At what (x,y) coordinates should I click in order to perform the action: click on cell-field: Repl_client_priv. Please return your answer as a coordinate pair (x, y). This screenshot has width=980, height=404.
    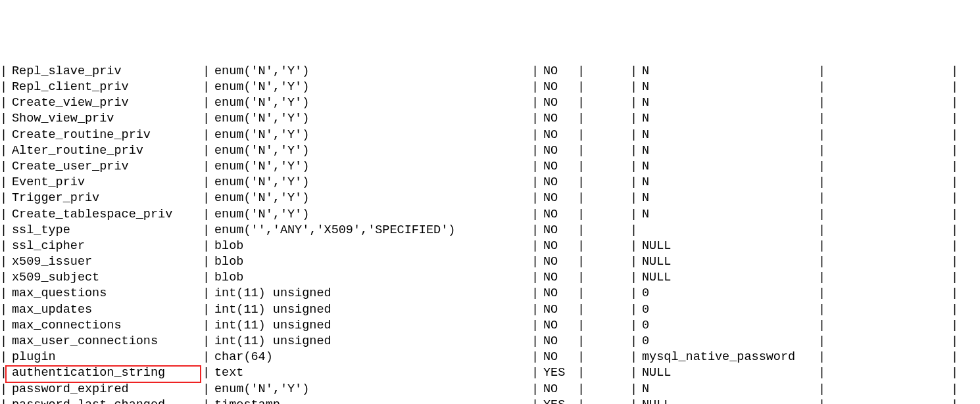
    Looking at the image, I should click on (105, 87).